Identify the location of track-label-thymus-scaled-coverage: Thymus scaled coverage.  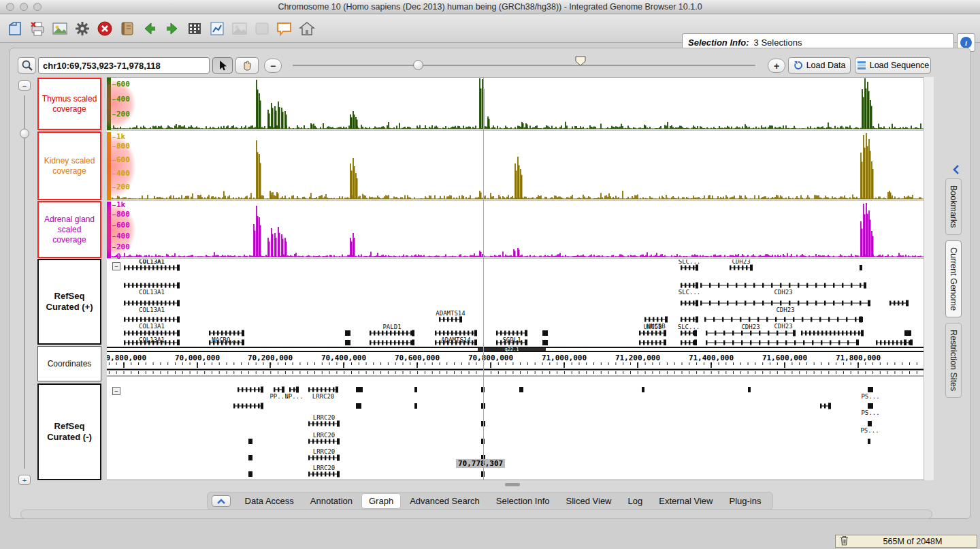
(69, 104).